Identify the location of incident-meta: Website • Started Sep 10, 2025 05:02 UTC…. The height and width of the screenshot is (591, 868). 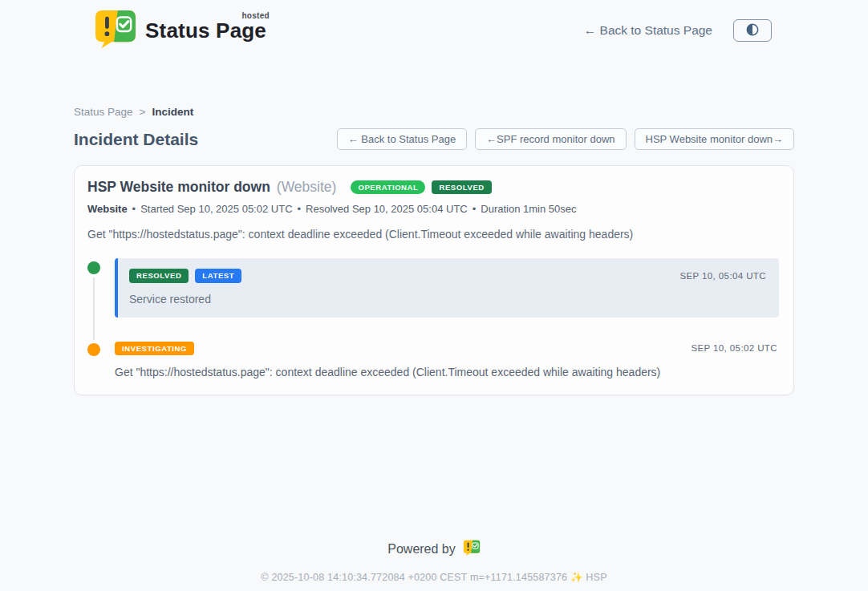
(433, 208).